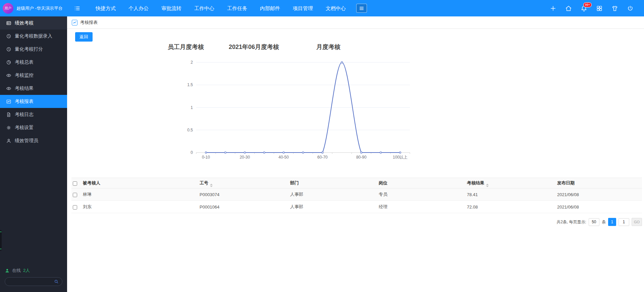 Image resolution: width=644 pixels, height=292 pixels. What do you see at coordinates (190, 130) in the screenshot?
I see `svg-text: 0.5` at bounding box center [190, 130].